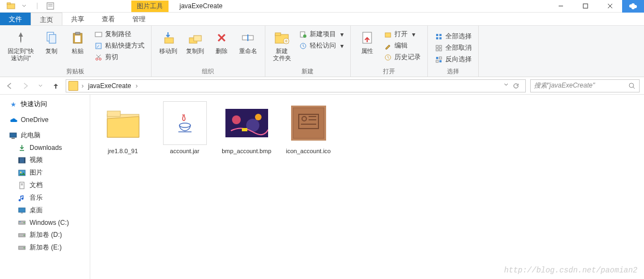  What do you see at coordinates (322, 86) in the screenshot?
I see `address-bar: › javaExeCreate › 搜索"javaExeCreate"` at bounding box center [322, 86].